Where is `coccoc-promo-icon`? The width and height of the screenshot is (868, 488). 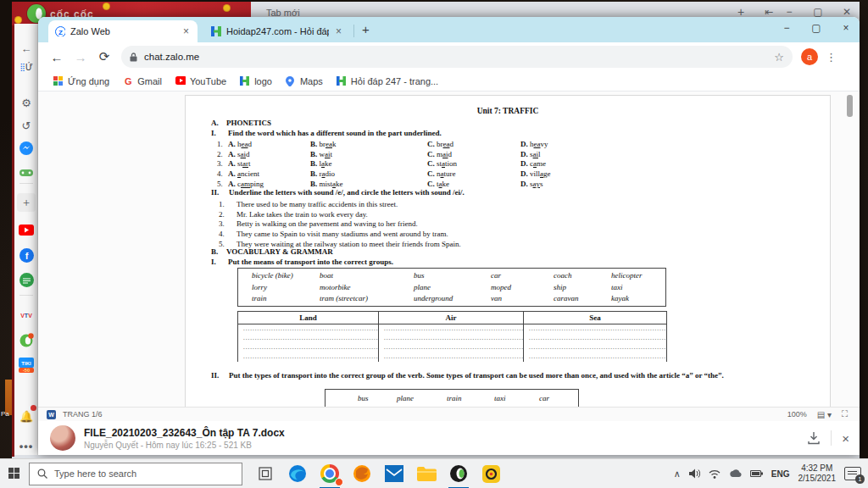
coccoc-promo-icon is located at coordinates (26, 340).